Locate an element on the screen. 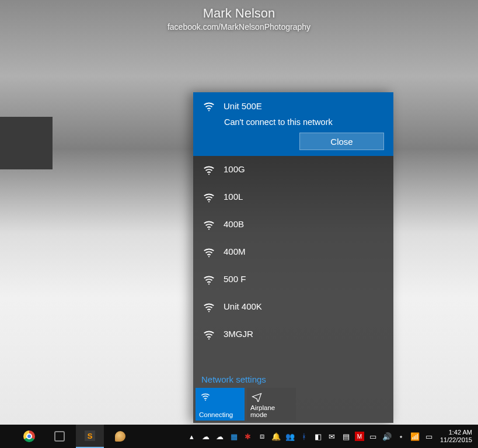 The height and width of the screenshot is (448, 478). lastpass-icon: ✱ is located at coordinates (248, 436).